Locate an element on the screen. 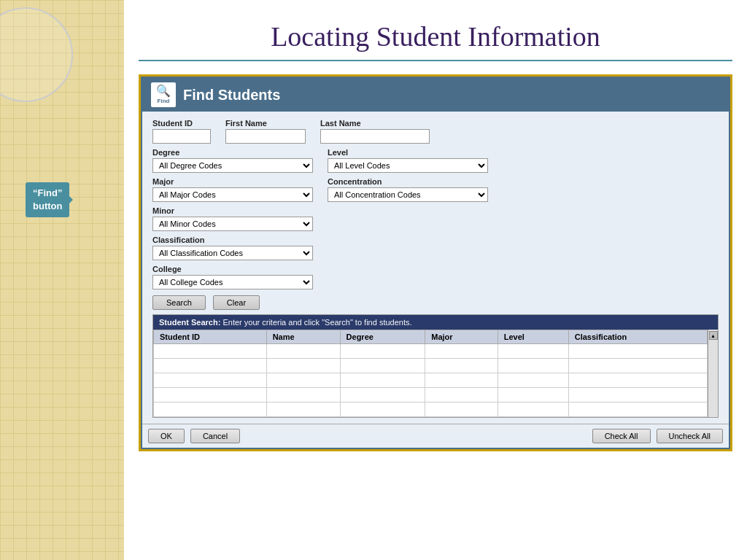 This screenshot has height=560, width=747. col-level: Level is located at coordinates (533, 337).